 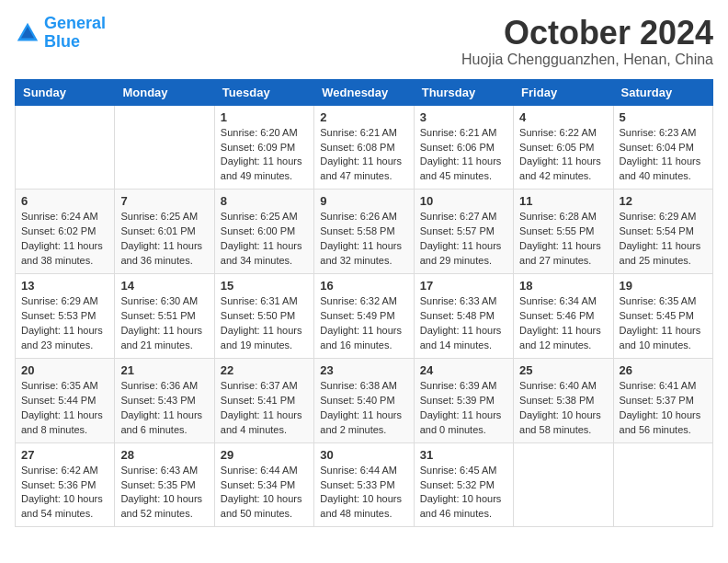 What do you see at coordinates (164, 324) in the screenshot?
I see `day-info: Sunrise: 6:30 AMSunset: 5:51 PMDaylight:…` at bounding box center [164, 324].